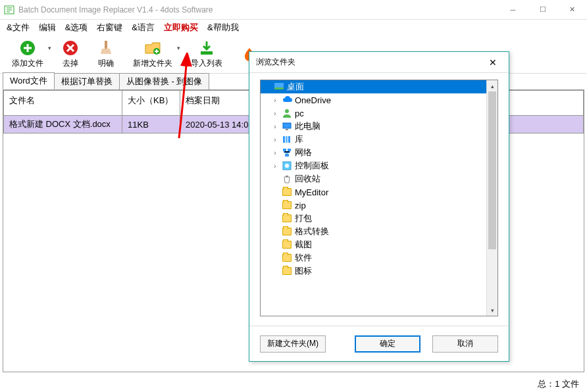 This screenshot has width=587, height=392. What do you see at coordinates (181, 28) in the screenshot?
I see `menu-buy: 立即购买` at bounding box center [181, 28].